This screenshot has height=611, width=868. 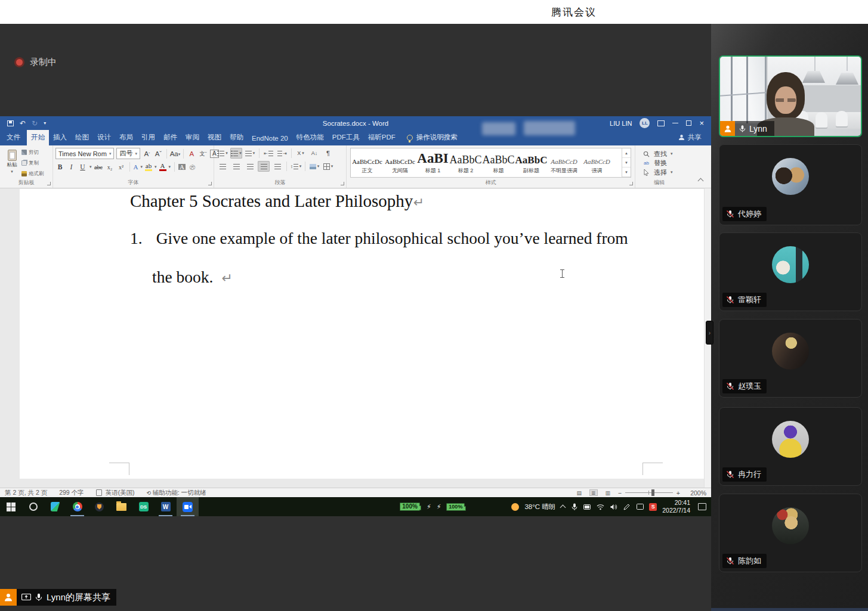 What do you see at coordinates (277, 166) in the screenshot?
I see `distribute-button` at bounding box center [277, 166].